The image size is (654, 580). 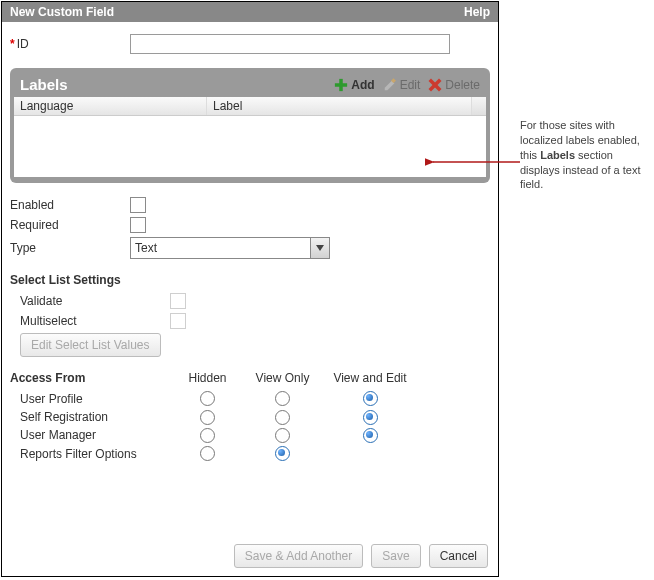 I want to click on labels-tbody, so click(x=250, y=146).